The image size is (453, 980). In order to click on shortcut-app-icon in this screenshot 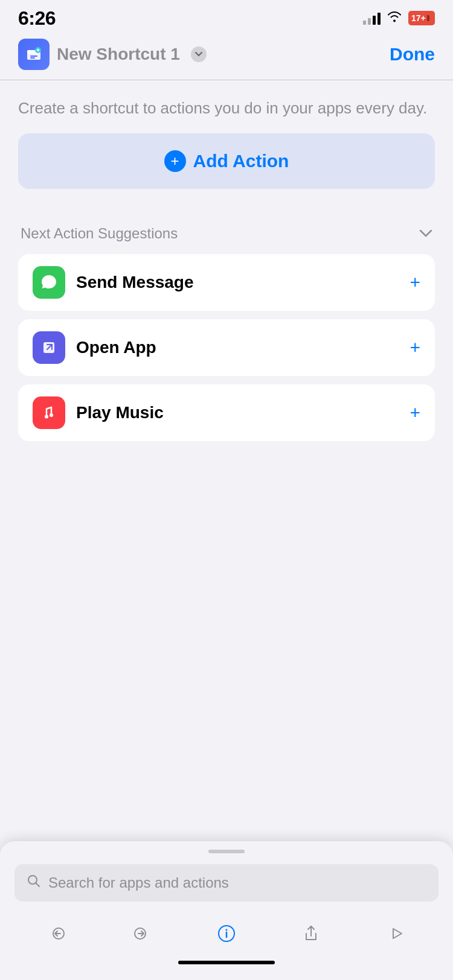, I will do `click(34, 54)`.